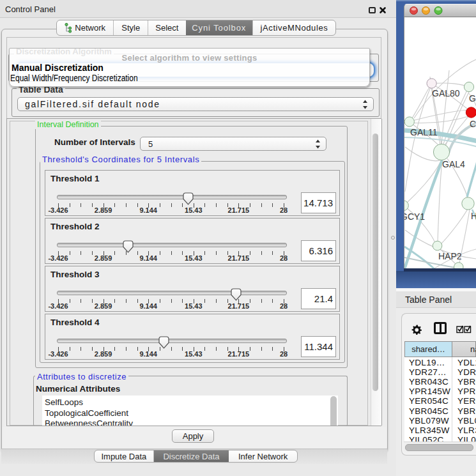 This screenshot has width=476, height=476. I want to click on svg-text: CC, so click(473, 124).